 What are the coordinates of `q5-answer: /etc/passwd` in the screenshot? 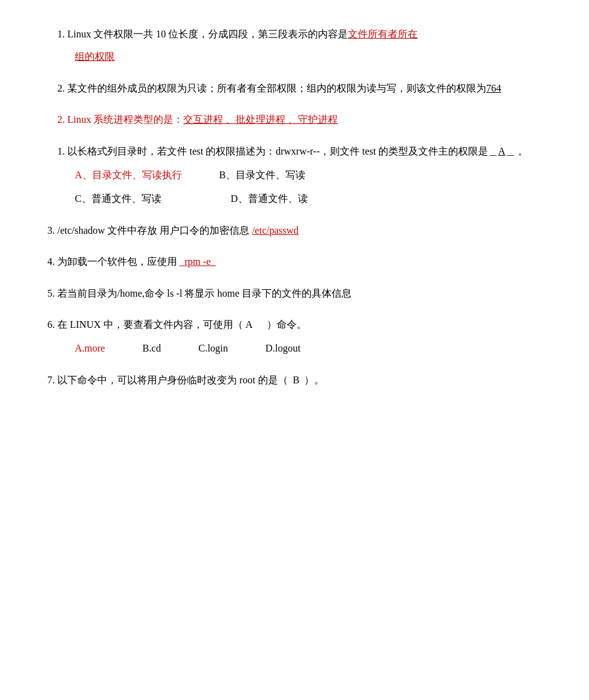 It's located at (275, 231).